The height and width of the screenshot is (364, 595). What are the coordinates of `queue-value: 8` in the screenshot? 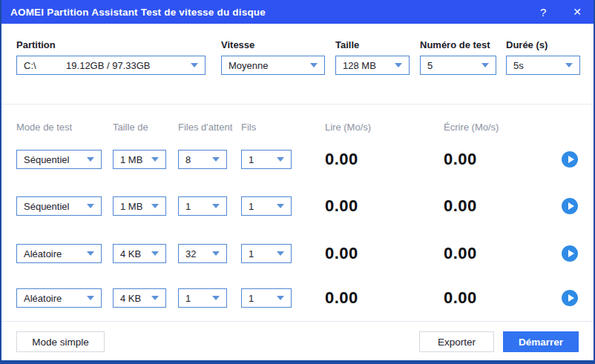 It's located at (188, 160).